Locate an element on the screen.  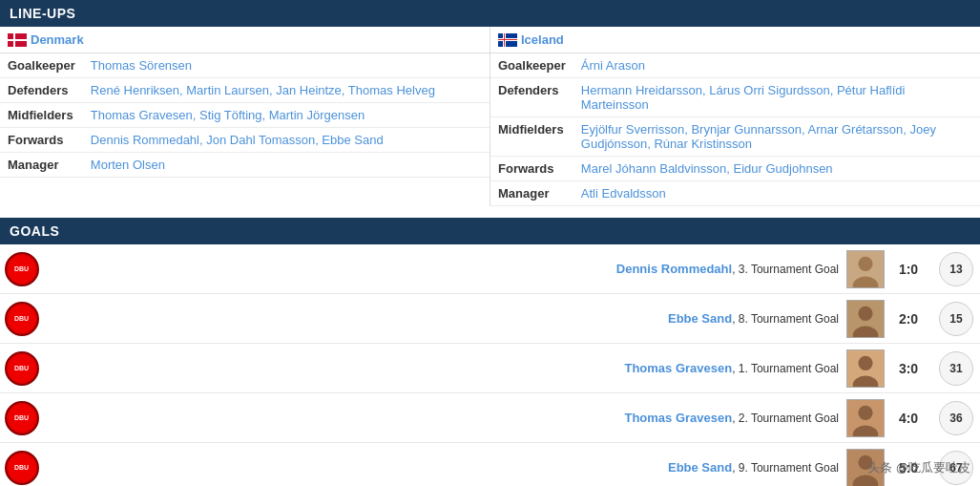
denmark-mid-label: Midfielders is located at coordinates (42, 116).